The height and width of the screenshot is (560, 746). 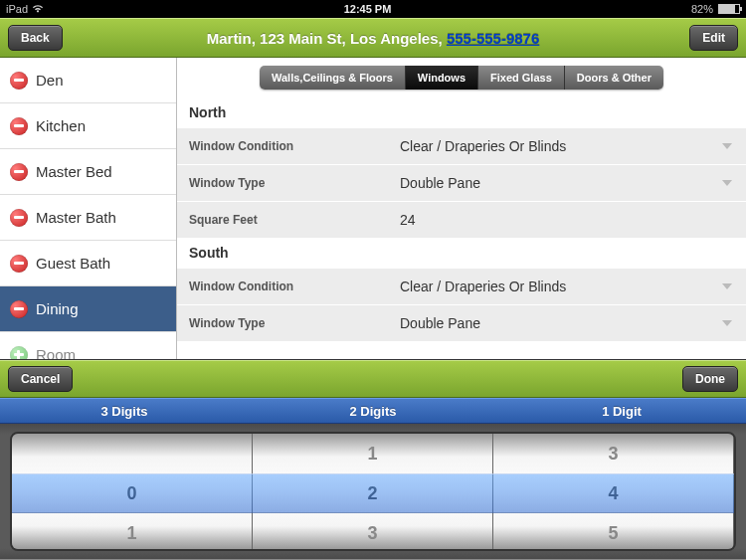 What do you see at coordinates (462, 112) in the screenshot?
I see `section-header-north: North` at bounding box center [462, 112].